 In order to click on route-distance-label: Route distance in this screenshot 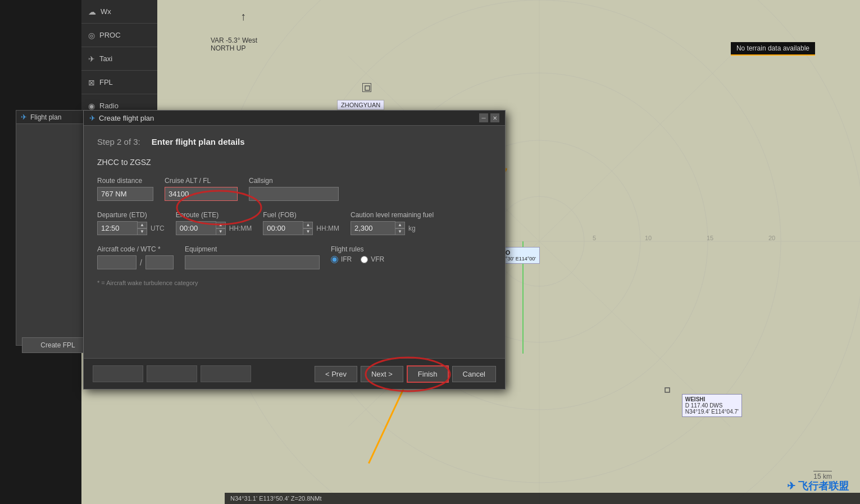, I will do `click(125, 181)`.